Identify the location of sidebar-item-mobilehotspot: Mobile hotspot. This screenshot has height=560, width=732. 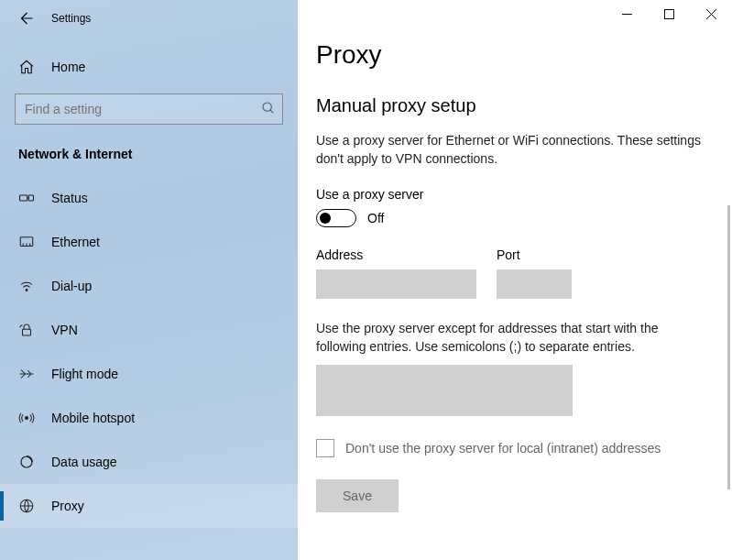
(148, 418).